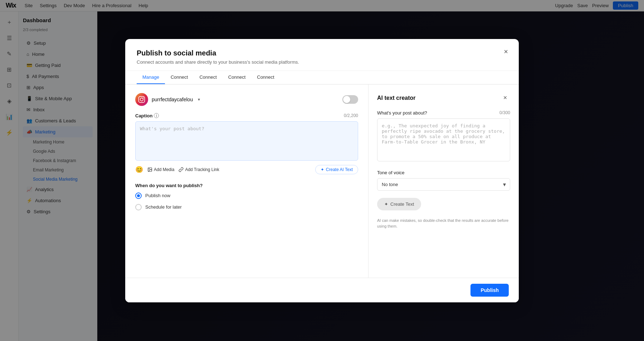  I want to click on link-icon, so click(181, 170).